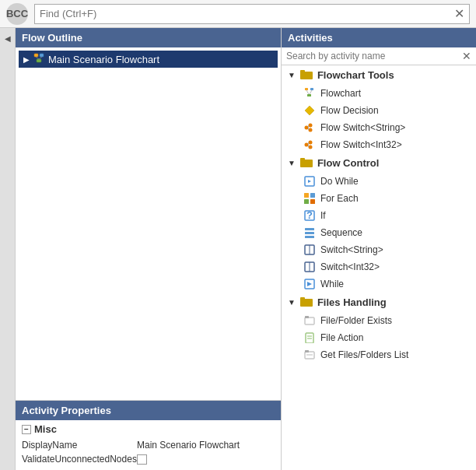  Describe the element at coordinates (379, 93) in the screenshot. I see `activity-item-flowchart: Flowchart` at that location.